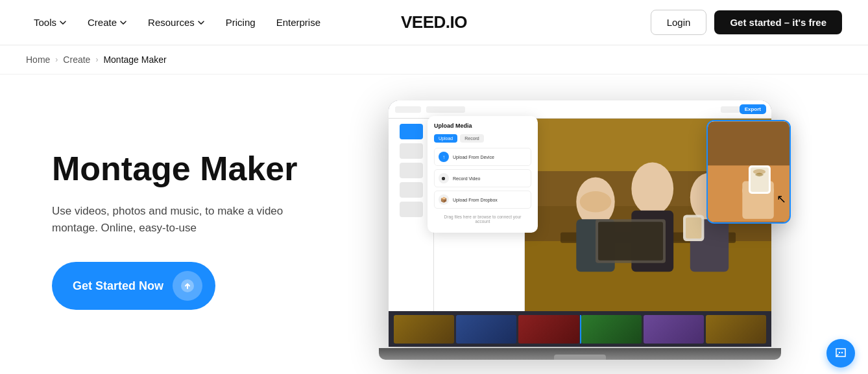  Describe the element at coordinates (746, 22) in the screenshot. I see `nav-right: Login Get started – it's free` at that location.